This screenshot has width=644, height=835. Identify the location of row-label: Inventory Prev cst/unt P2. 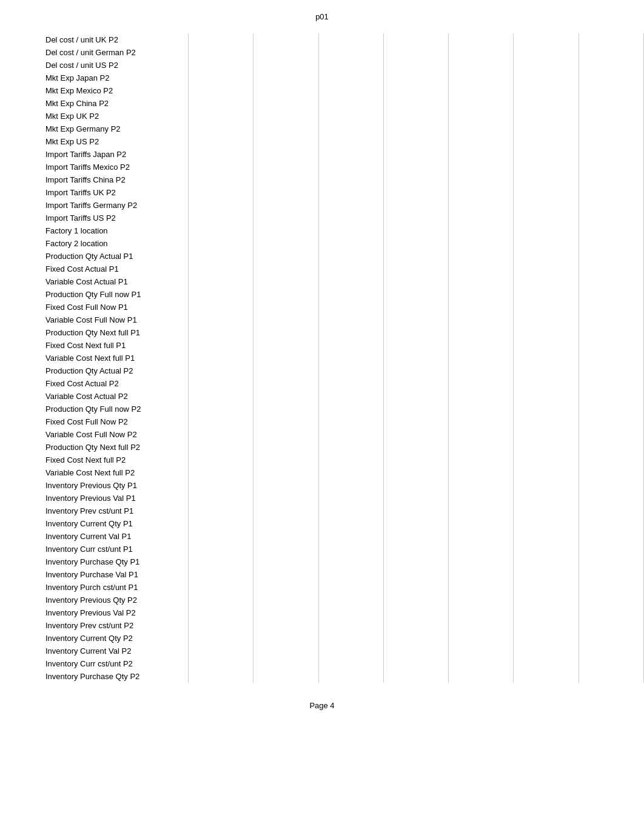
(116, 626).